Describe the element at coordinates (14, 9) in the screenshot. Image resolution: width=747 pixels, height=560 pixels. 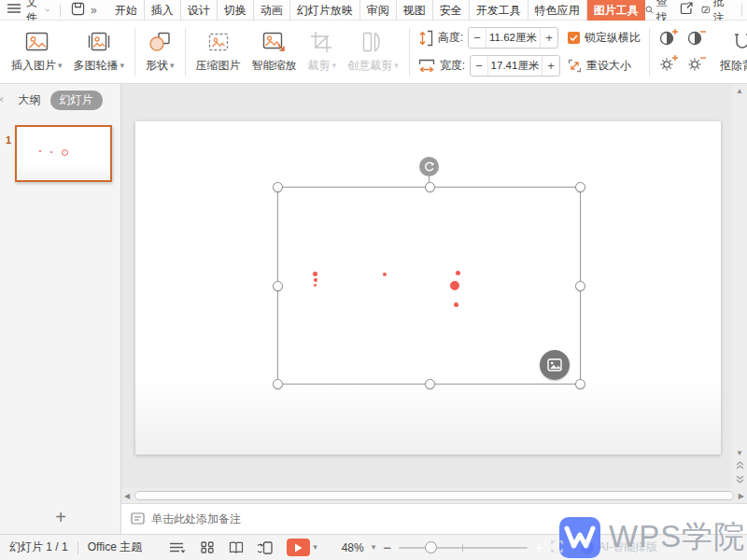
I see `hamburger-menu-icon` at that location.